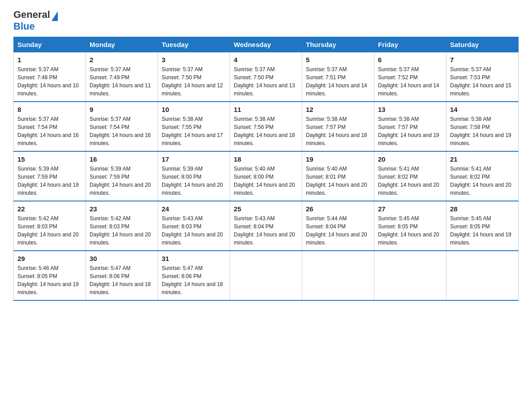  What do you see at coordinates (337, 81) in the screenshot?
I see `day-info: Sunrise: 5:37 AMSunset: 7:51 PMDaylight:…` at bounding box center [337, 81].